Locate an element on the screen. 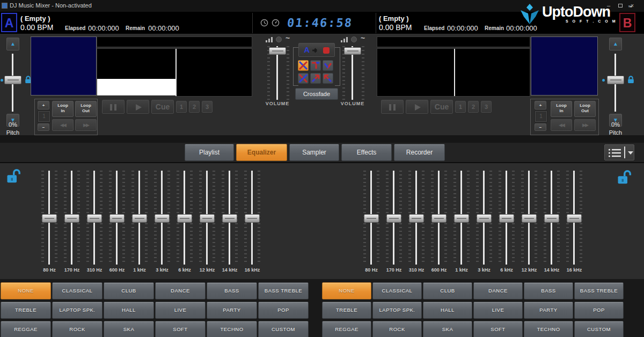 The height and width of the screenshot is (337, 644). deck-b-cue-button: Cue is located at coordinates (442, 107).